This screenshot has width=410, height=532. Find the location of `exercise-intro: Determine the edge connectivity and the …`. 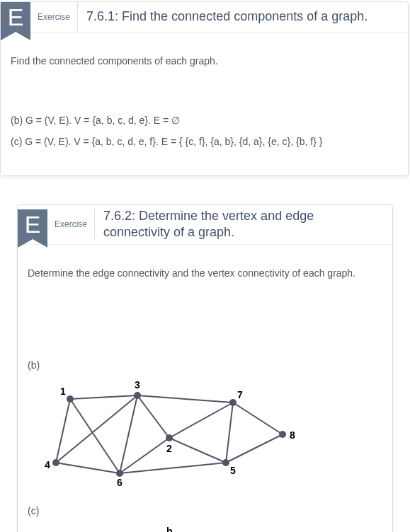

exercise-intro: Determine the edge connectivity and the … is located at coordinates (205, 273).